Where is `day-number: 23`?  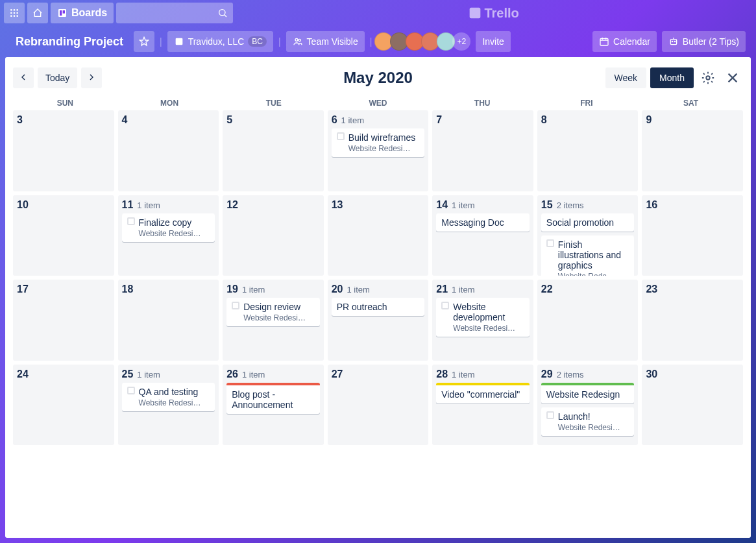
day-number: 23 is located at coordinates (652, 289).